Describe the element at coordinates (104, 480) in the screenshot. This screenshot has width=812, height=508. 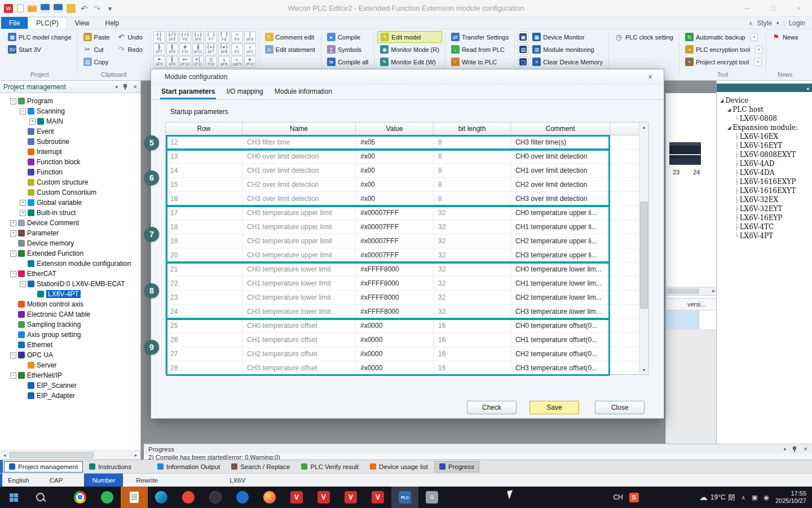
I see `status-number: Number` at that location.